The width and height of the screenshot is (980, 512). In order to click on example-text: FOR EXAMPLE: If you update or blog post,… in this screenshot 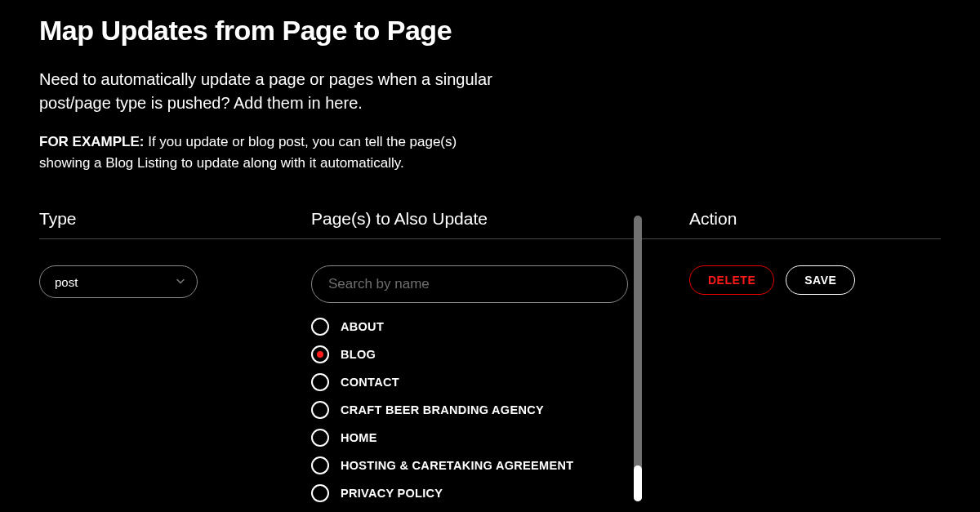, I will do `click(268, 152)`.